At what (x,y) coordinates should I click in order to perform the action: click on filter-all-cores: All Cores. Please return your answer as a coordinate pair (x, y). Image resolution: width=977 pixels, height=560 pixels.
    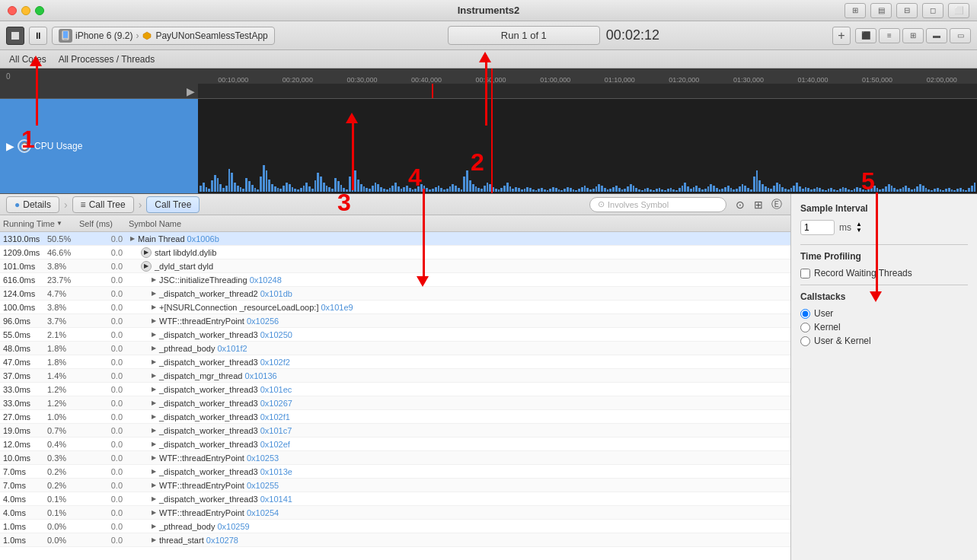
    Looking at the image, I should click on (27, 59).